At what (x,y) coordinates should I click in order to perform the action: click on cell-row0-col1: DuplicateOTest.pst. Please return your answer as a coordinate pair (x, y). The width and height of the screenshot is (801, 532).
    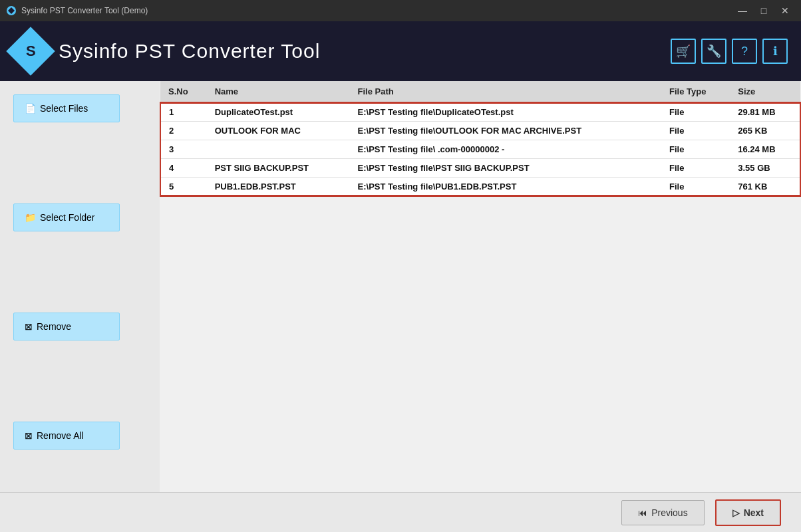
    Looking at the image, I should click on (278, 112).